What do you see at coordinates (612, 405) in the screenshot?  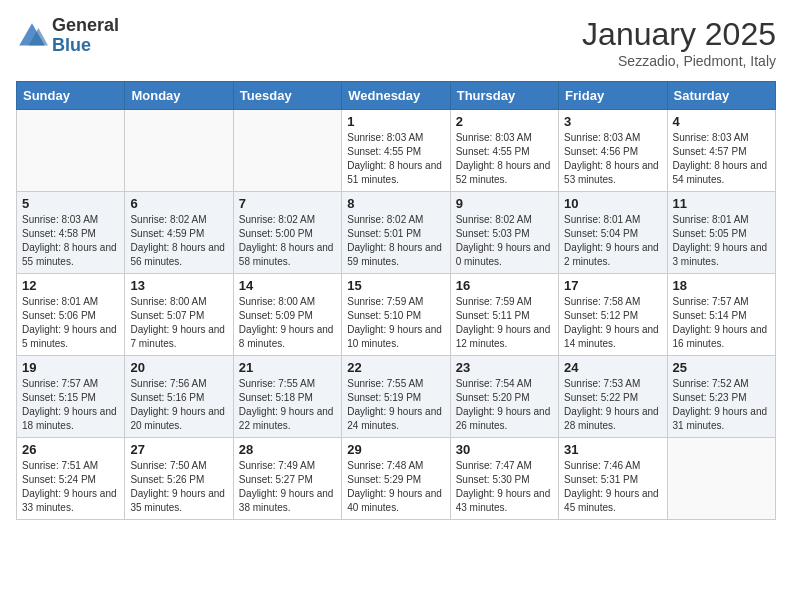 I see `day-info: Sunrise: 7:53 AM Sunset: 5:22 PM Dayligh…` at bounding box center [612, 405].